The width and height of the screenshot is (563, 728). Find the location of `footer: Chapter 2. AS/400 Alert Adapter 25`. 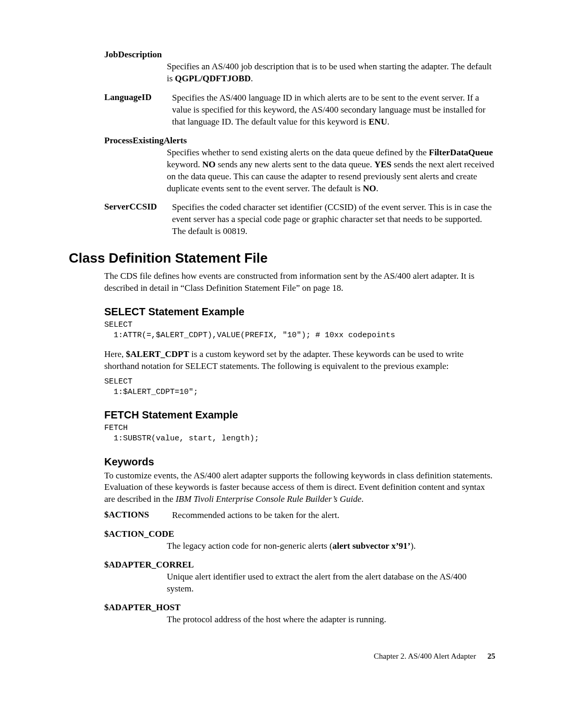

footer: Chapter 2. AS/400 Alert Adapter 25 is located at coordinates (300, 657).